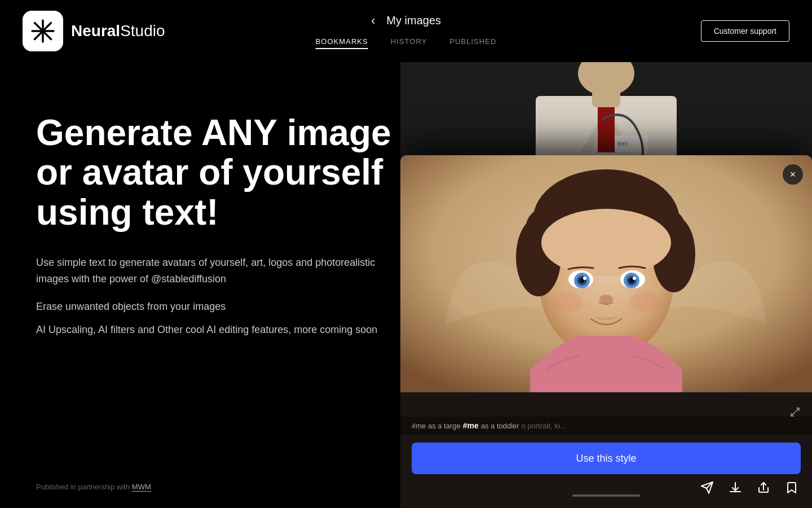 This screenshot has width=812, height=508. I want to click on footer: Published in partnership with MWM., so click(95, 487).